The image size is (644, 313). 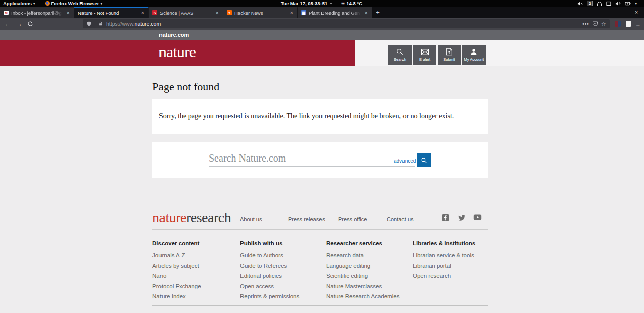 I want to click on footer-item: Research data, so click(x=369, y=256).